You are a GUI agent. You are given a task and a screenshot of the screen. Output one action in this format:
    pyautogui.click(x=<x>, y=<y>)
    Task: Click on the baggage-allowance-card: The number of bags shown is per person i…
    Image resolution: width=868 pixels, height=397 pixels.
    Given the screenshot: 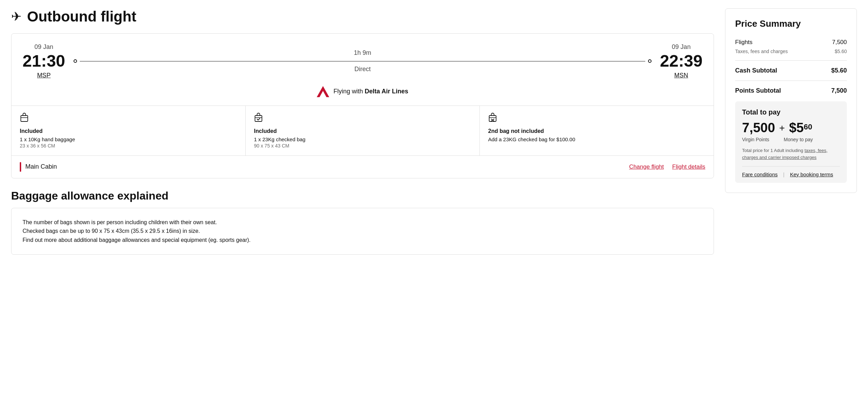 What is the action you would take?
    pyautogui.click(x=363, y=231)
    